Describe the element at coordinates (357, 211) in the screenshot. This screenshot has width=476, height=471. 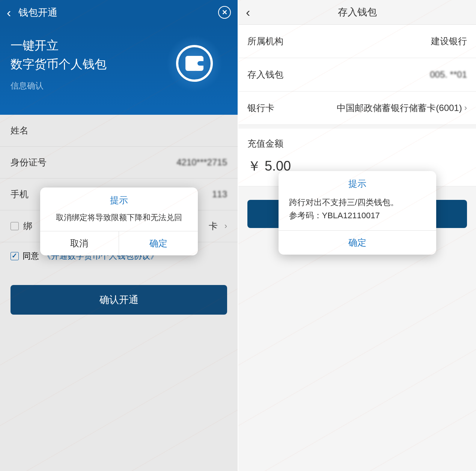
I see `dialog-body: 跨行对出不支持三/四类钱包。 参考码：YBLA12110017` at that location.